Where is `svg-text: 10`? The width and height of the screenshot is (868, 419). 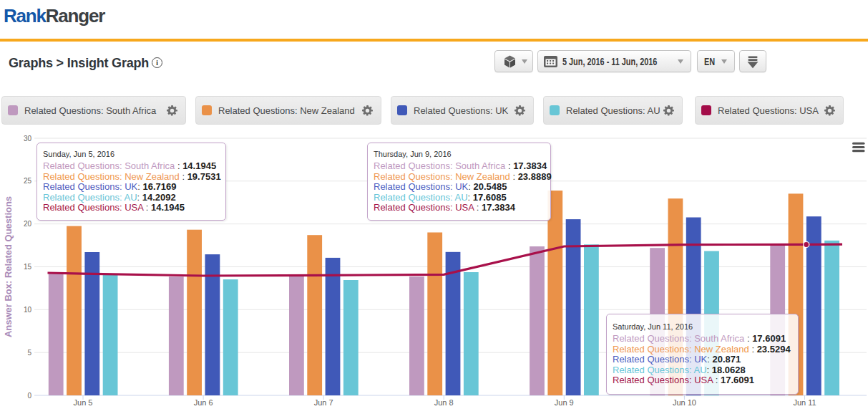 svg-text: 10 is located at coordinates (28, 309).